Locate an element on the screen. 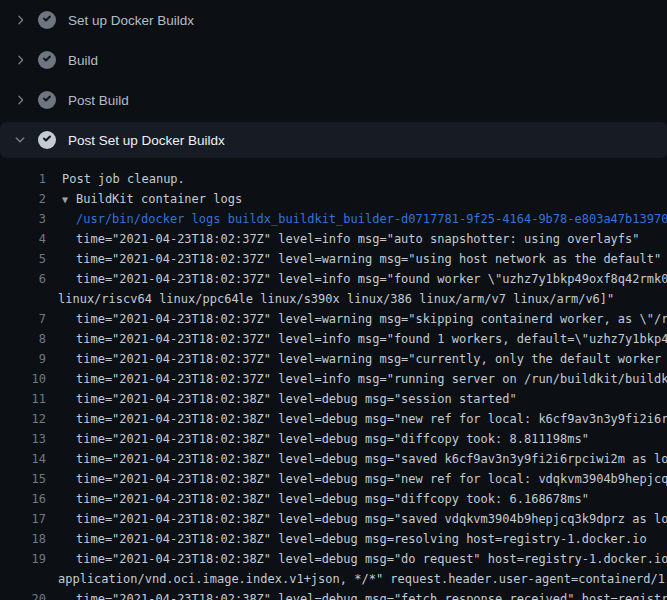 The image size is (667, 600). log-row: 13time="2021-04-23T18:02:38Z" level=debu… is located at coordinates (334, 439).